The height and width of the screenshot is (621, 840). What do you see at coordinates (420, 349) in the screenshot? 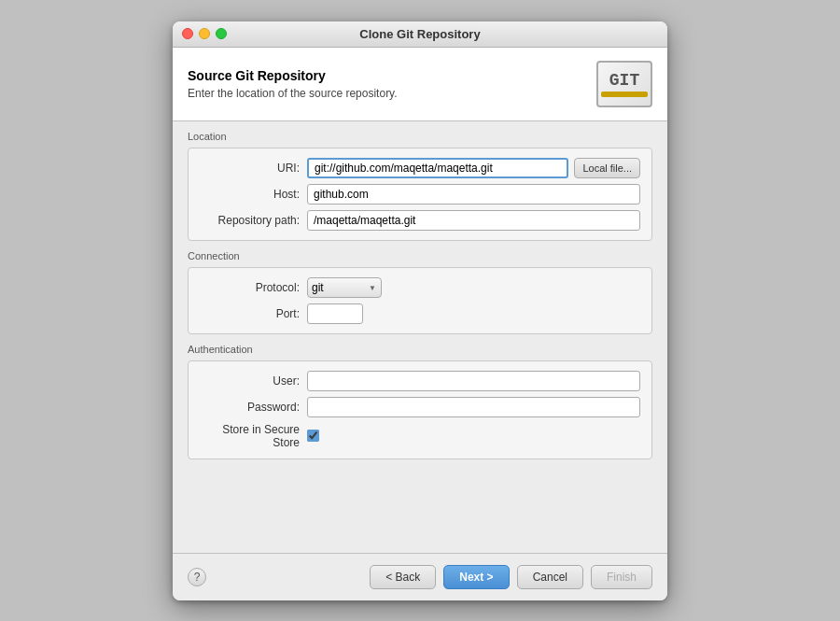
I see `auth-section-label: Authentication` at bounding box center [420, 349].